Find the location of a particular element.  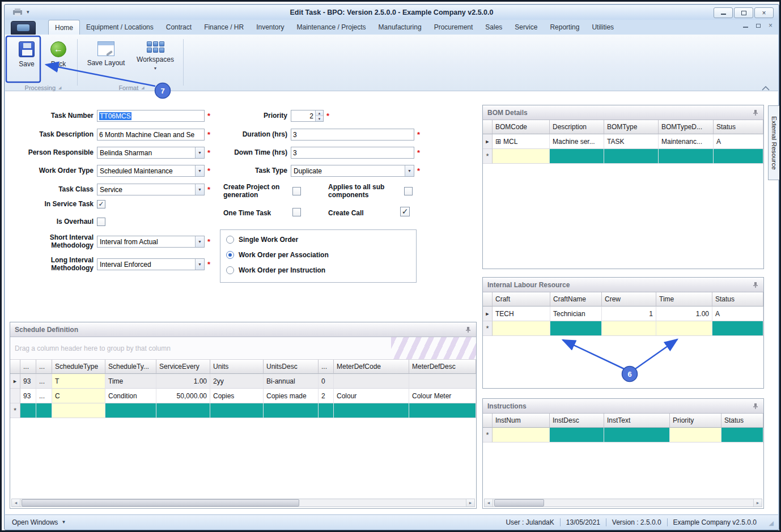

ribbon-tab-manufacturing: Manufacturing is located at coordinates (400, 27).